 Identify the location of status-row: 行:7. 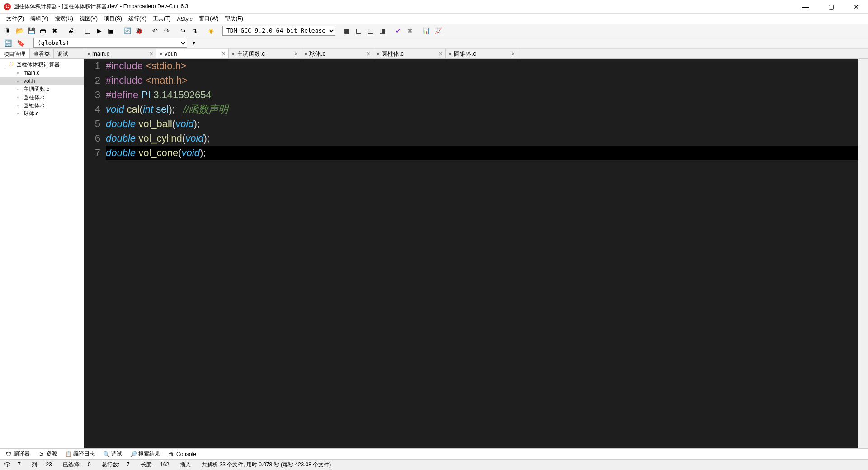
(12, 465).